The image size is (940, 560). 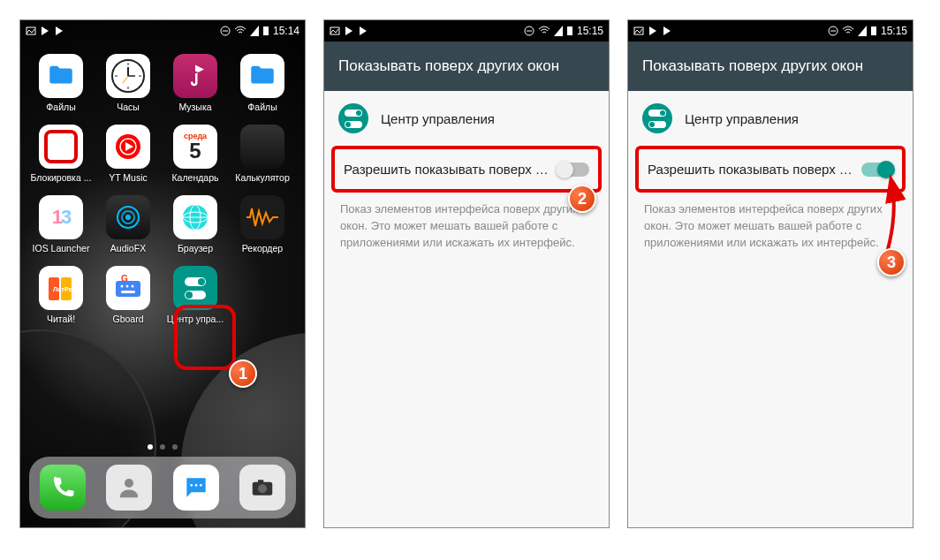 I want to click on app-ytmusic: YT Music, so click(x=128, y=154).